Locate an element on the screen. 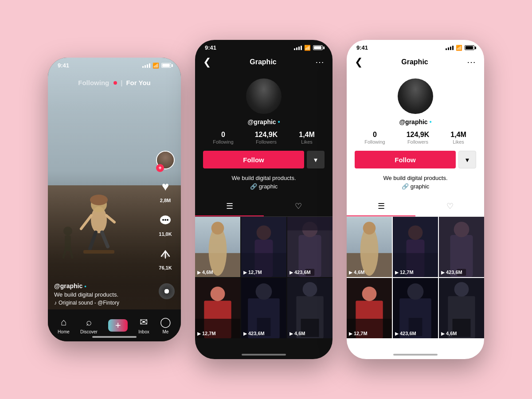 This screenshot has height=399, width=532. grid-item-5: ▶ 423,6M is located at coordinates (264, 308).